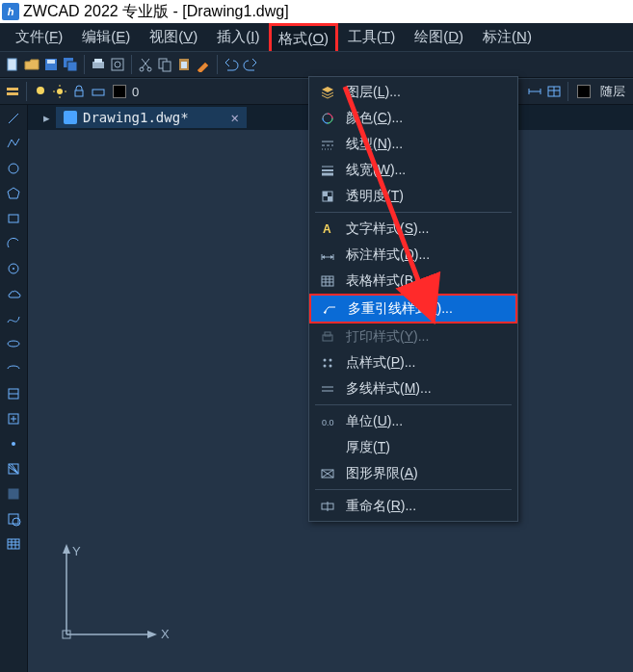 Image resolution: width=633 pixels, height=672 pixels. What do you see at coordinates (13, 244) in the screenshot?
I see `arc-icon` at bounding box center [13, 244].